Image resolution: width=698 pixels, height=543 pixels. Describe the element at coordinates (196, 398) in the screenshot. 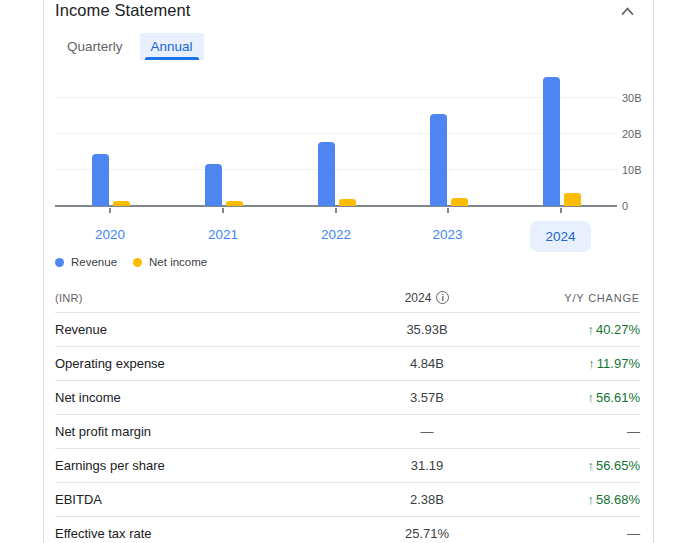

I see `row-label: Net income` at that location.